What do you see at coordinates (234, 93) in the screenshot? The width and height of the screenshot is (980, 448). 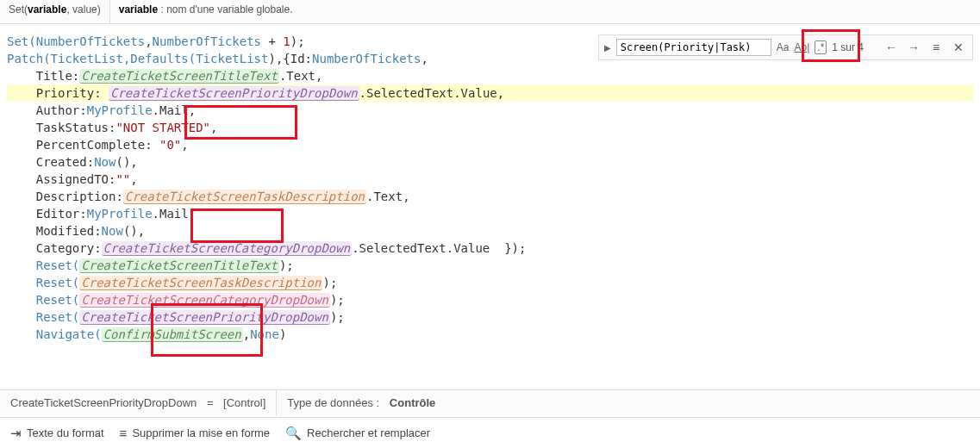 I see `token-priority-dropdown: CreateTicketScreenPriorityDropDown` at bounding box center [234, 93].